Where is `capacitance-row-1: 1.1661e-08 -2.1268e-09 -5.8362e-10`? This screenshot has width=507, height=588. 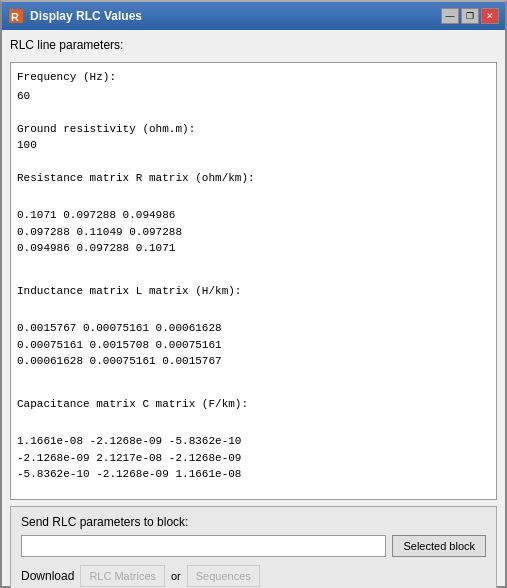 capacitance-row-1: 1.1661e-08 -2.1268e-09 -5.8362e-10 is located at coordinates (254, 442).